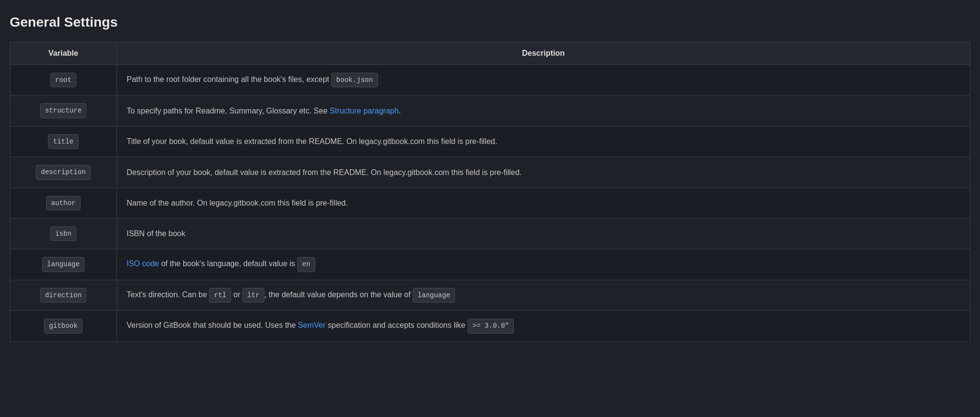 This screenshot has height=417, width=980. I want to click on variable-cell: description, so click(64, 173).